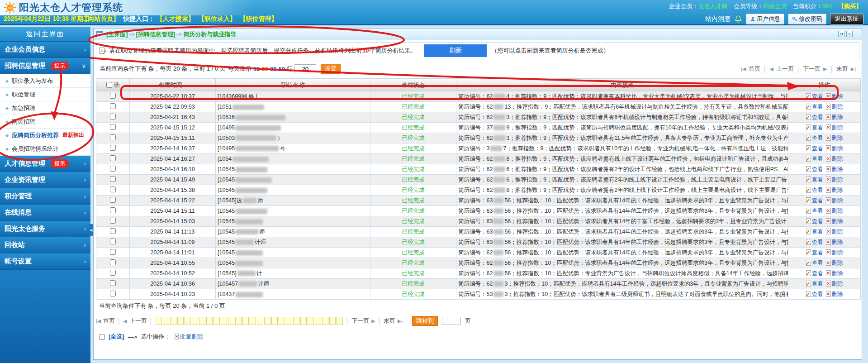 This screenshot has width=868, height=363. What do you see at coordinates (45, 229) in the screenshot?
I see `sidebar-group-12: 阳光太仓服务›` at bounding box center [45, 229].